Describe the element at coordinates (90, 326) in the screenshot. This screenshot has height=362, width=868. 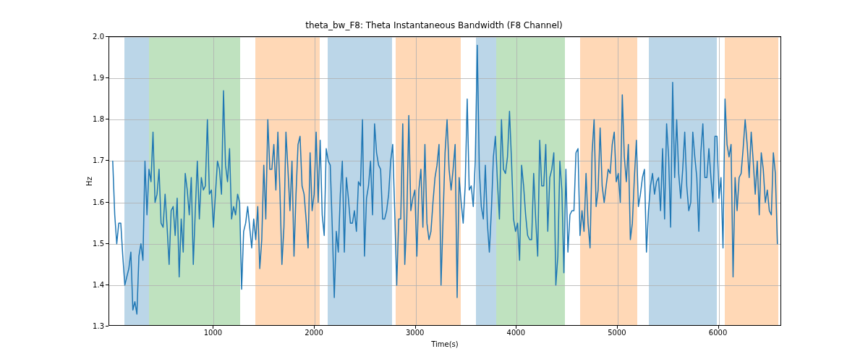
I see `y-tick-label: 1.3` at that location.